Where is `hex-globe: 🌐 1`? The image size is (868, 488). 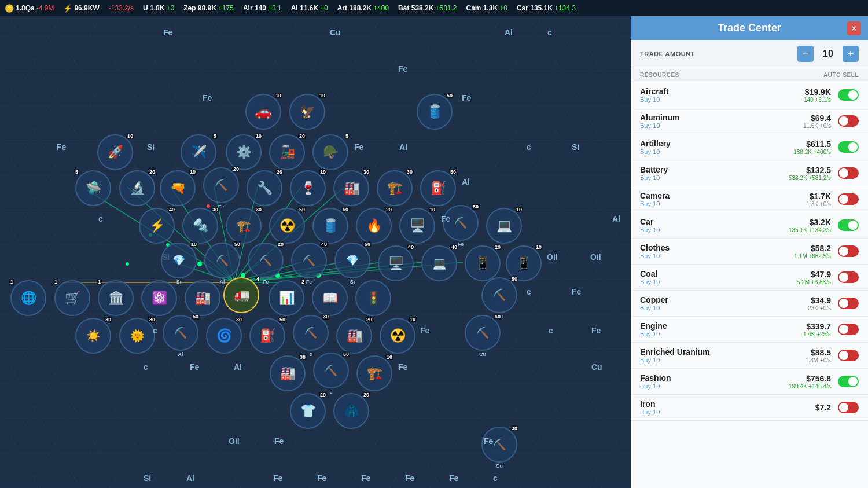
hex-globe: 🌐 1 is located at coordinates (28, 298).